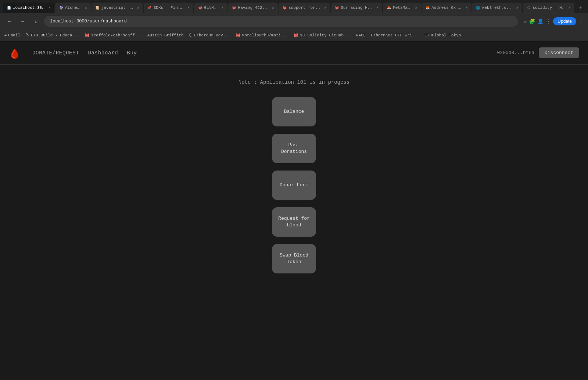 Image resolution: width=588 pixels, height=380 pixels. What do you see at coordinates (88, 21) in the screenshot?
I see `address-text: localhost:3000/user/dashboard` at bounding box center [88, 21].